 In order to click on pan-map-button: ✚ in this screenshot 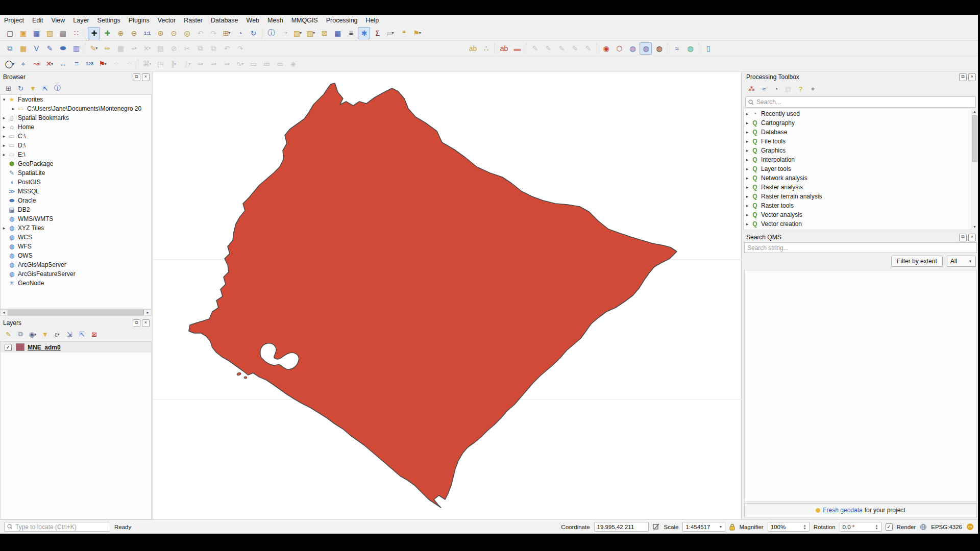, I will do `click(94, 33)`.